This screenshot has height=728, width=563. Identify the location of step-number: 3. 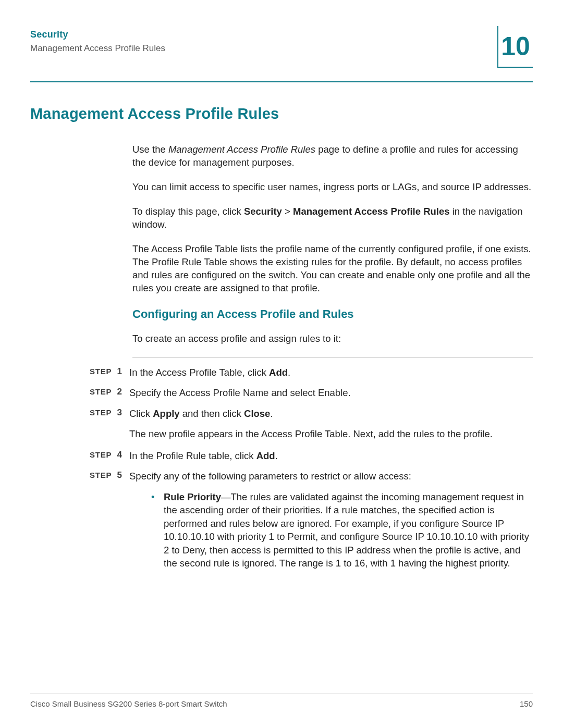
(123, 413).